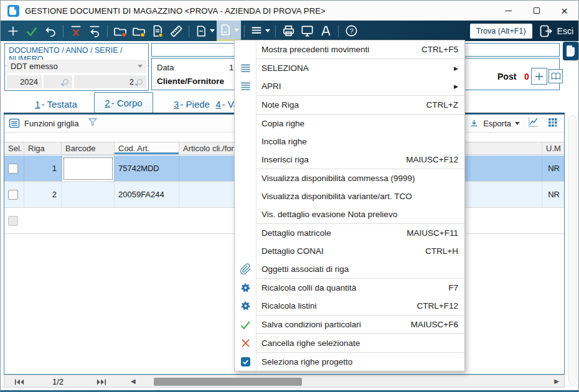 The image size is (579, 392). I want to click on first-page-icon, so click(19, 382).